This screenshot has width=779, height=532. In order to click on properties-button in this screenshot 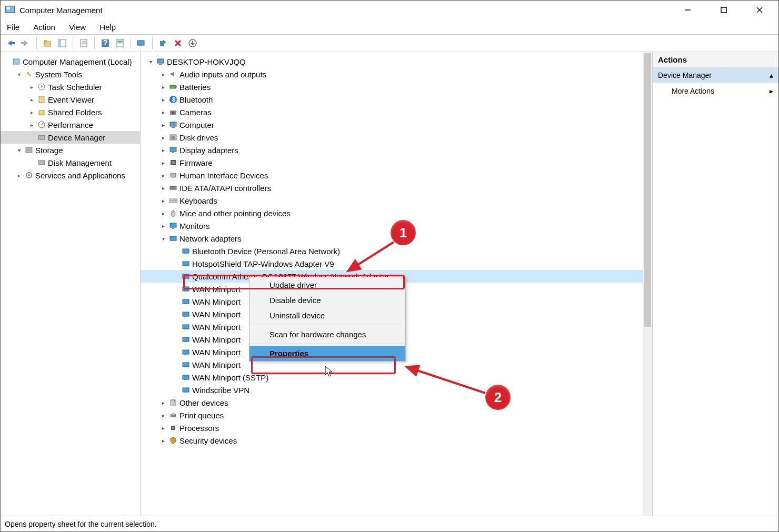, I will do `click(84, 43)`.